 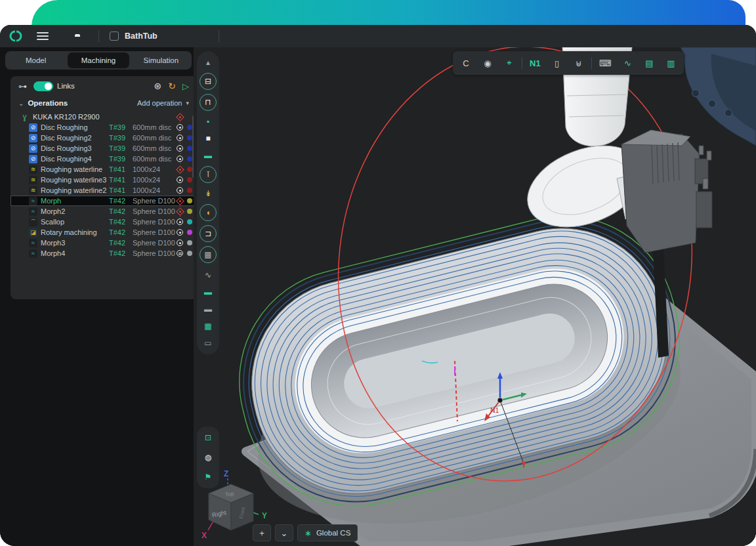 I want to click on screwdriver-icon: ⊺, so click(x=208, y=175).